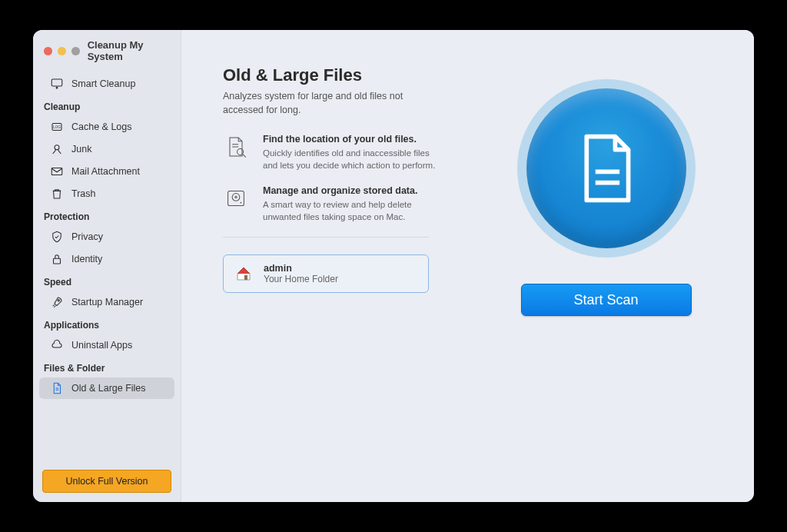  I want to click on feature-text: Find the location of your old files. Qui…, so click(351, 152).